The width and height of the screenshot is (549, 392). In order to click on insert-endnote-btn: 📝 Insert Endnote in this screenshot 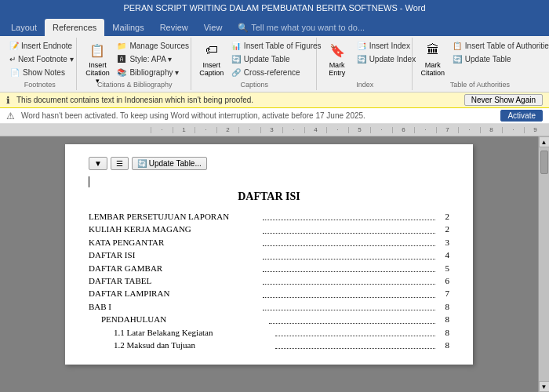, I will do `click(39, 45)`.